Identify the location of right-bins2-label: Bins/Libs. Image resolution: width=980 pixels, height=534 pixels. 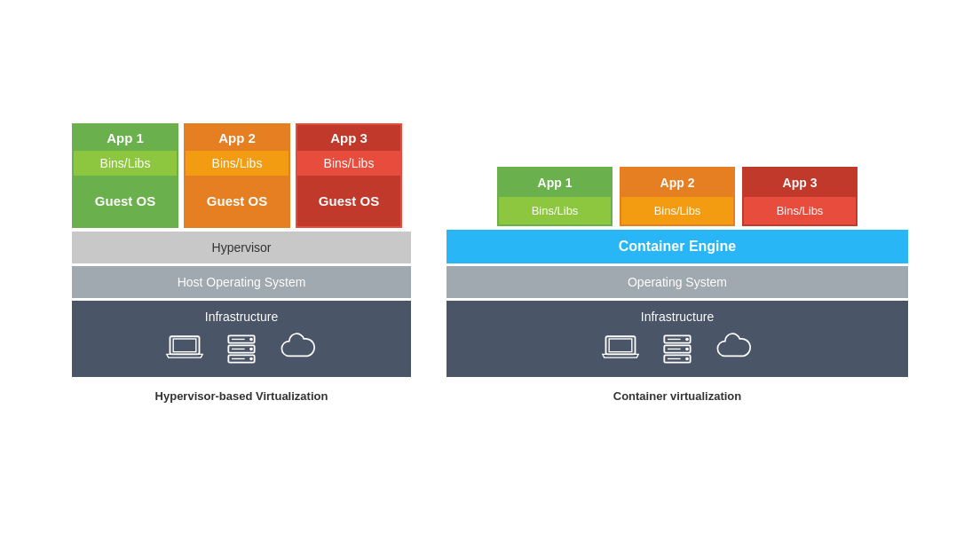
(677, 211).